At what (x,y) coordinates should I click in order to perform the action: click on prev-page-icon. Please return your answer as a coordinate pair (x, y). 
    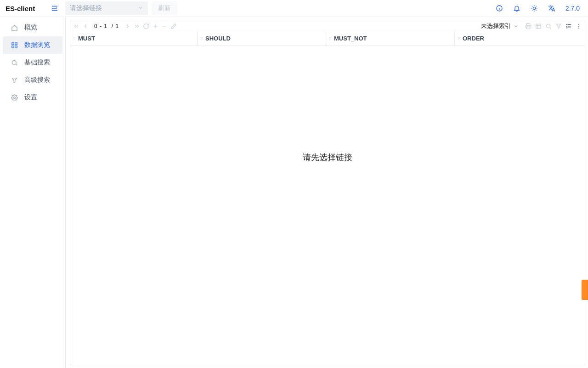
    Looking at the image, I should click on (85, 26).